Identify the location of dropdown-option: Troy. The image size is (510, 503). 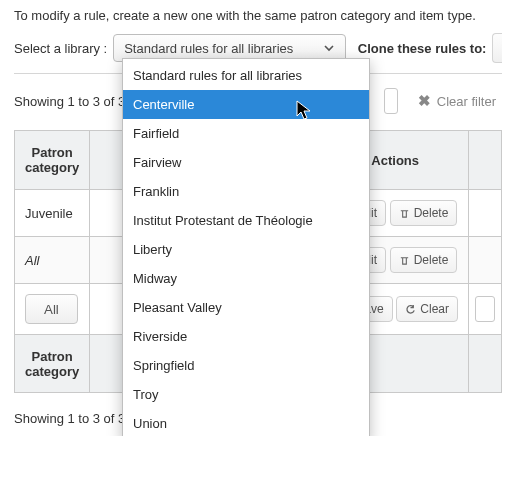
(246, 394).